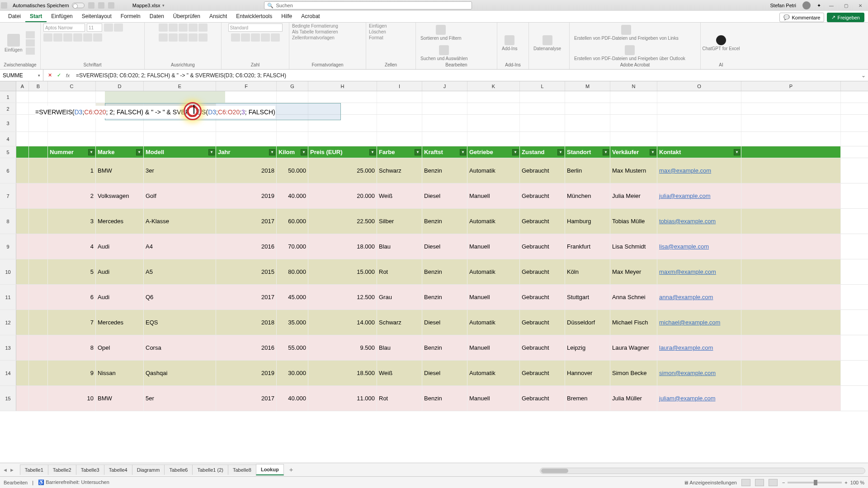 This screenshot has height=488, width=868. Describe the element at coordinates (445, 152) in the screenshot. I see `table-header-Kraftst: Kraftst▾` at that location.